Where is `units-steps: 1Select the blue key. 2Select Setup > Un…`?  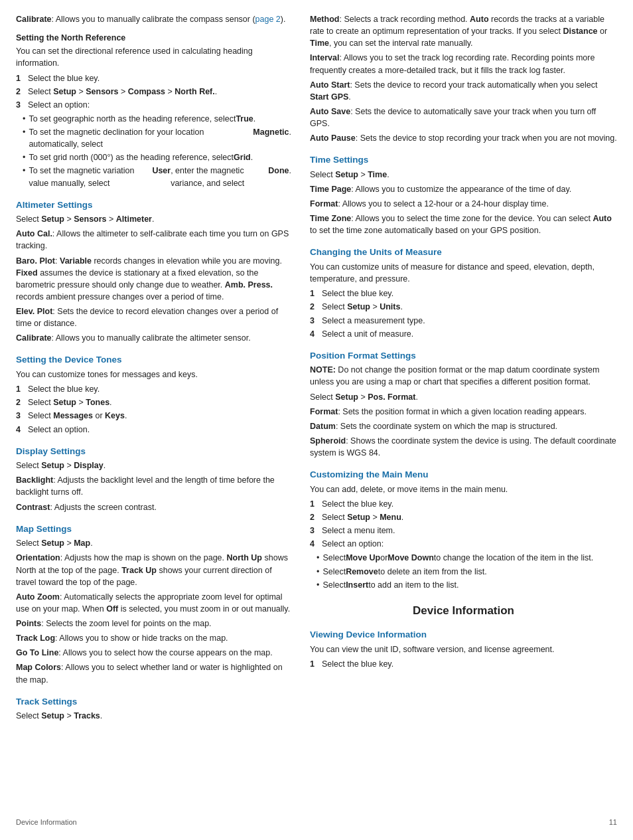 units-steps: 1Select the blue key. 2Select Setup > Un… is located at coordinates (463, 313).